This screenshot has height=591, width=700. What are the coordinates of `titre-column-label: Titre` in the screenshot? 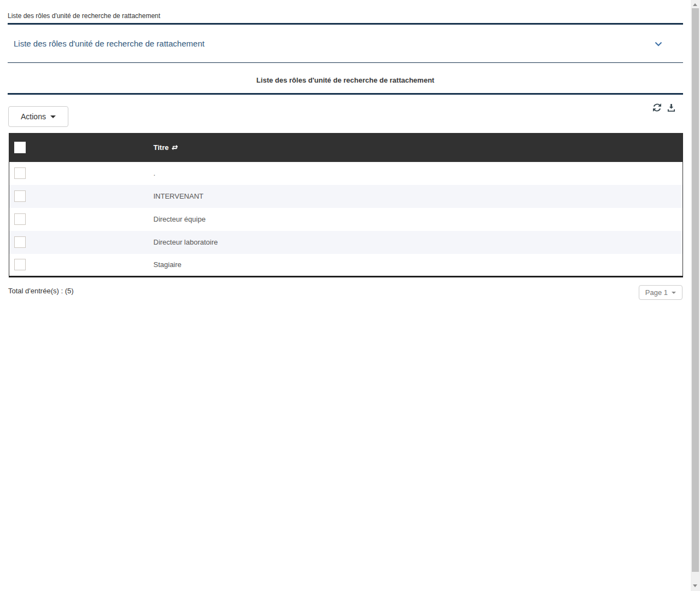 It's located at (161, 148).